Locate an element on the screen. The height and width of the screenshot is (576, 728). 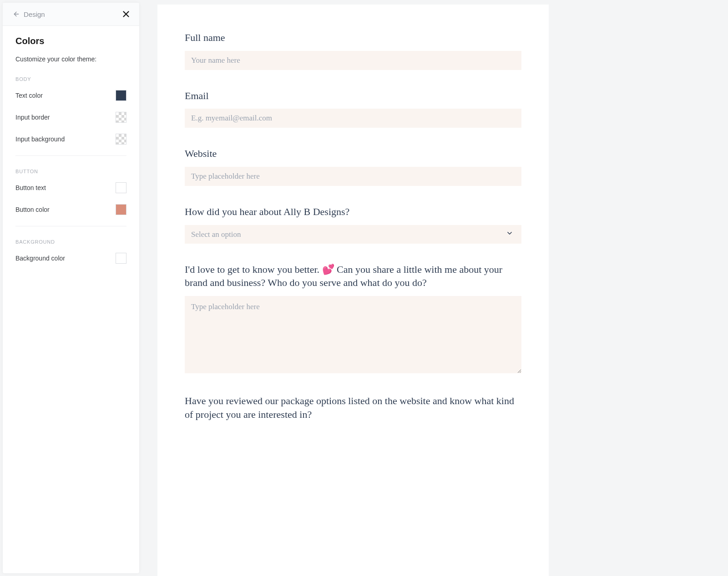
input-border-swatch is located at coordinates (121, 117).